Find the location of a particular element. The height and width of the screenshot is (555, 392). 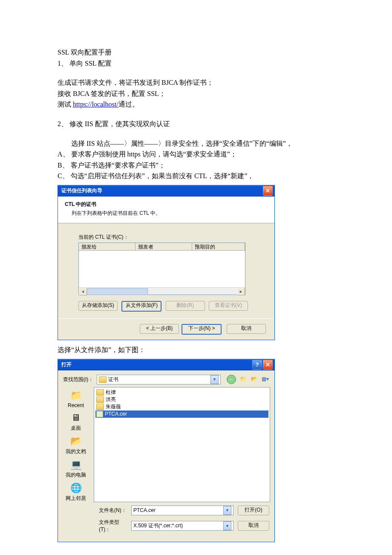

look-in-combo: 证书 ▼ is located at coordinates (159, 379).